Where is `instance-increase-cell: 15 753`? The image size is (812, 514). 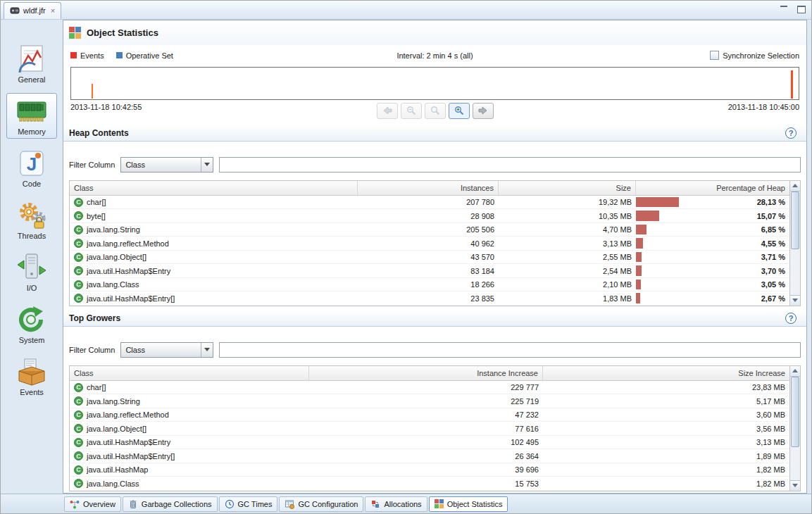
instance-increase-cell: 15 753 is located at coordinates (426, 483).